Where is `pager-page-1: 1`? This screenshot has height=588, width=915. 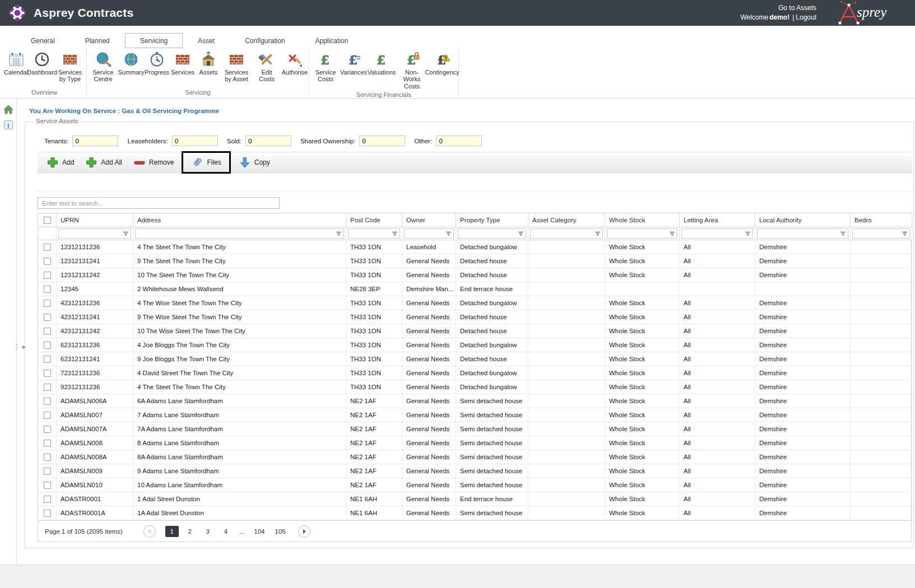
pager-page-1: 1 is located at coordinates (172, 531).